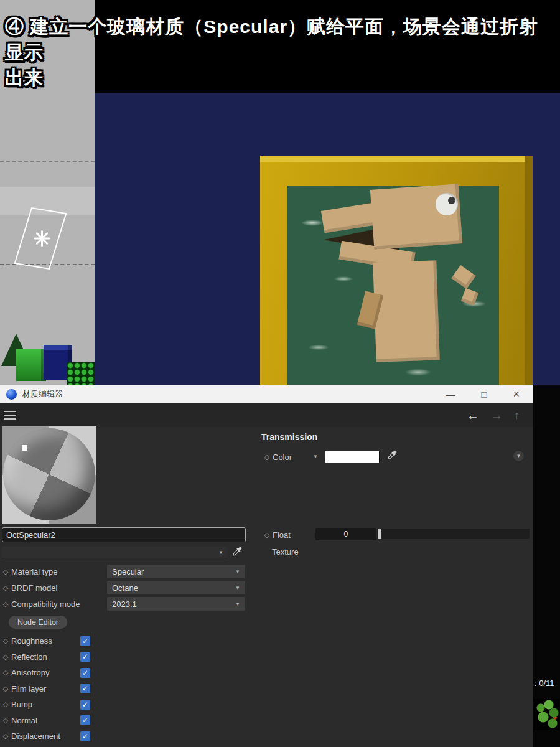  Describe the element at coordinates (124, 588) in the screenshot. I see `brdf-model-row: ◇ BRDF model Octane ▼` at that location.